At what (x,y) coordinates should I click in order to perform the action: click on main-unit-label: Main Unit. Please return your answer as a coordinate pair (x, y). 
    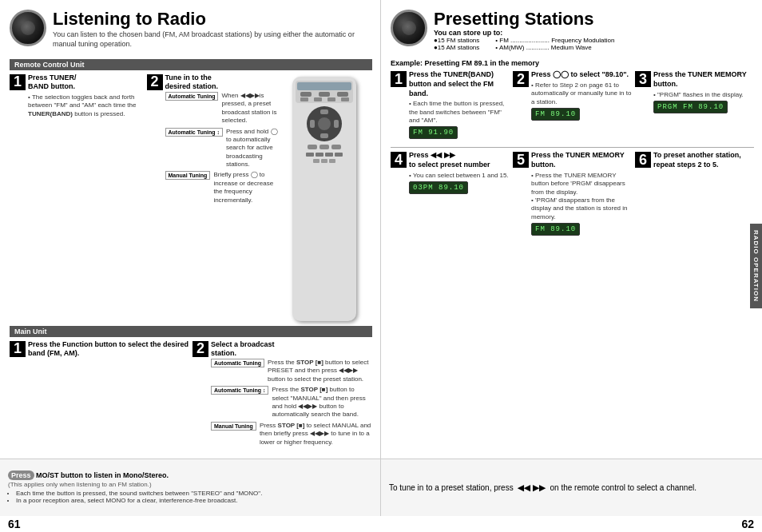
    Looking at the image, I should click on (191, 332).